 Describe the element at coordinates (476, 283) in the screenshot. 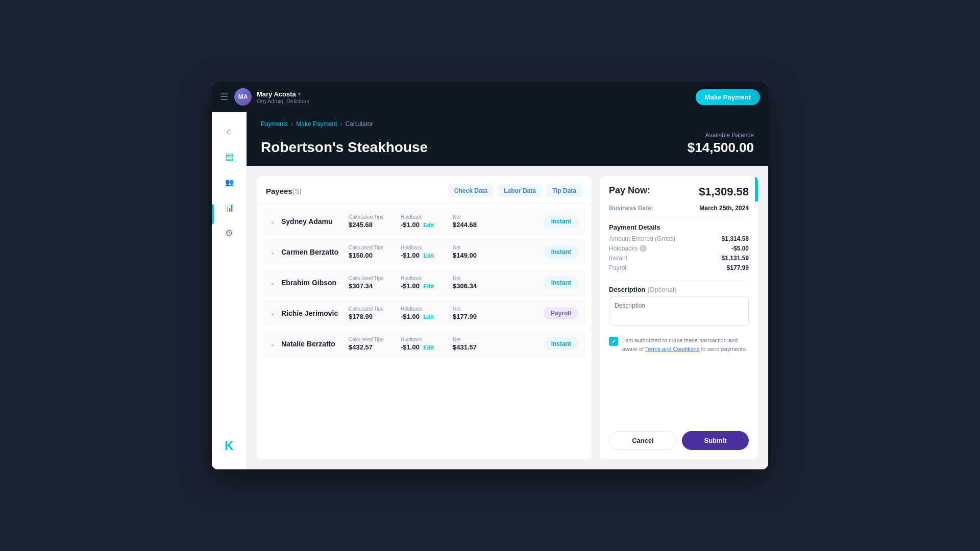

I see `payee-net: Net $306.34` at that location.